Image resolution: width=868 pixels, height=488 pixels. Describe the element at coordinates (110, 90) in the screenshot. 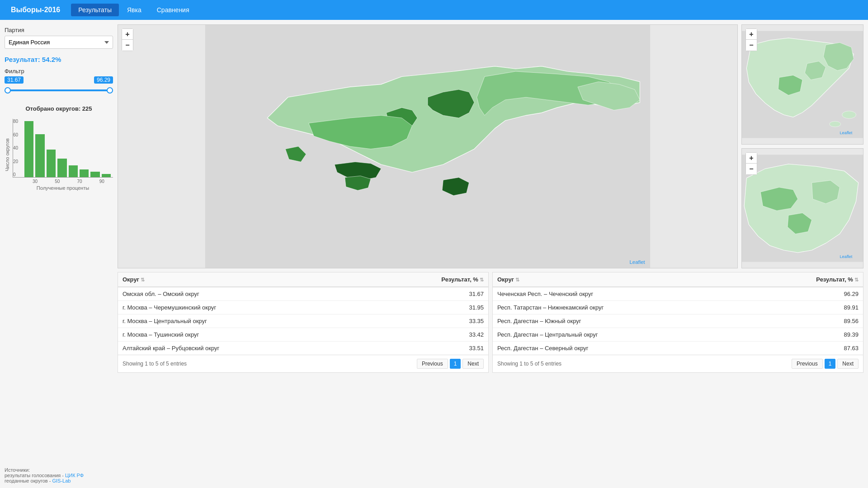

I see `slider-thumb-right` at that location.